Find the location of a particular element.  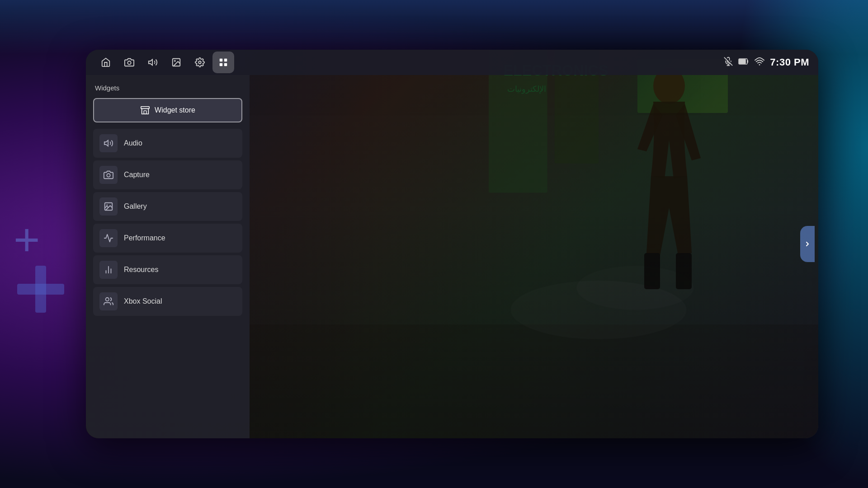

capture-label: Capture is located at coordinates (137, 175).